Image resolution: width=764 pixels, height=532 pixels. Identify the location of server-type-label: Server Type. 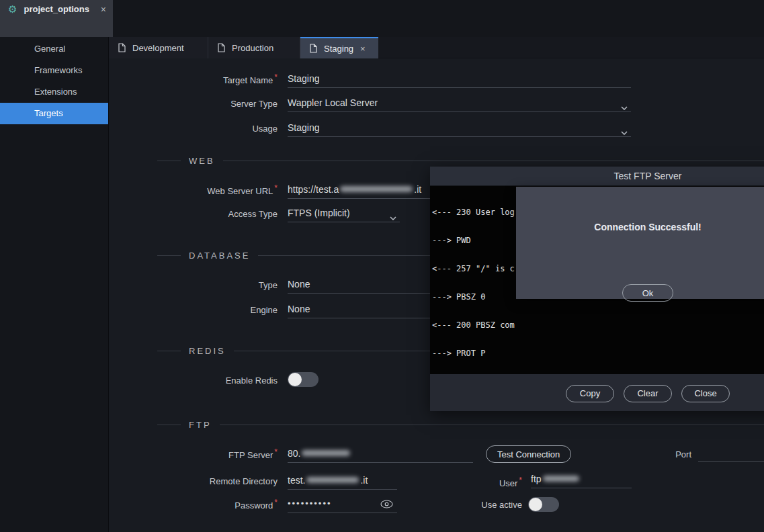
(194, 103).